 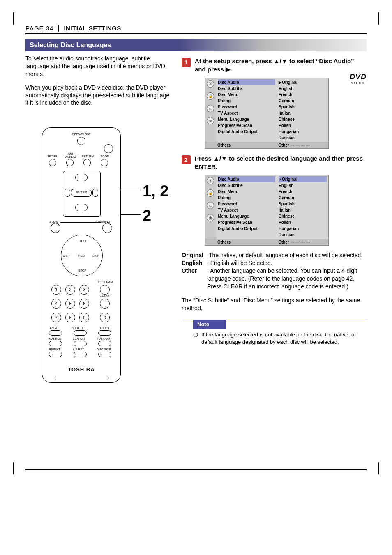 I want to click on def-english-term: English, so click(x=194, y=263).